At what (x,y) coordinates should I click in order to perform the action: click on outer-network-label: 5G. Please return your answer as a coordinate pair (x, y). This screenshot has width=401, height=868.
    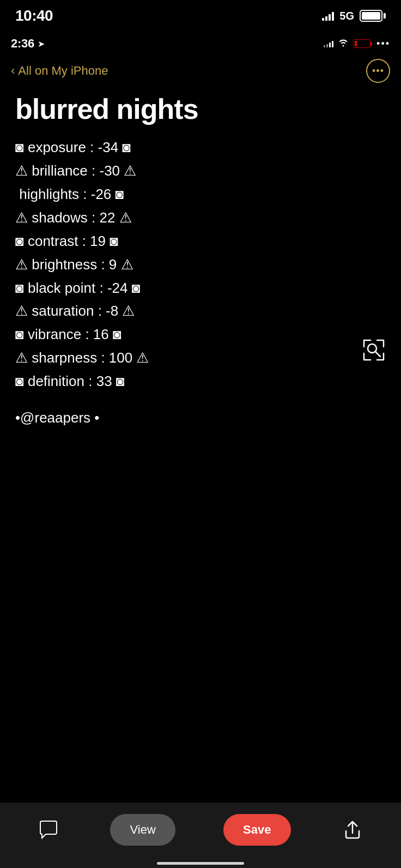
    Looking at the image, I should click on (347, 16).